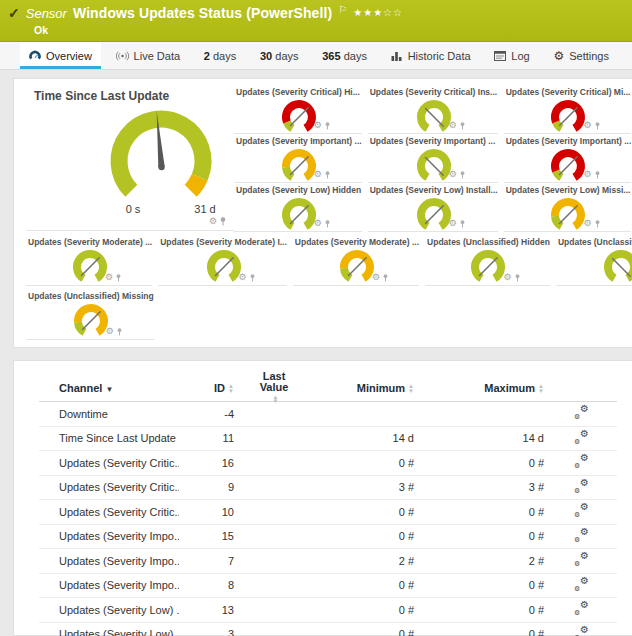 The width and height of the screenshot is (632, 636). Describe the element at coordinates (558, 56) in the screenshot. I see `settings-gear-icon: ⚙` at that location.